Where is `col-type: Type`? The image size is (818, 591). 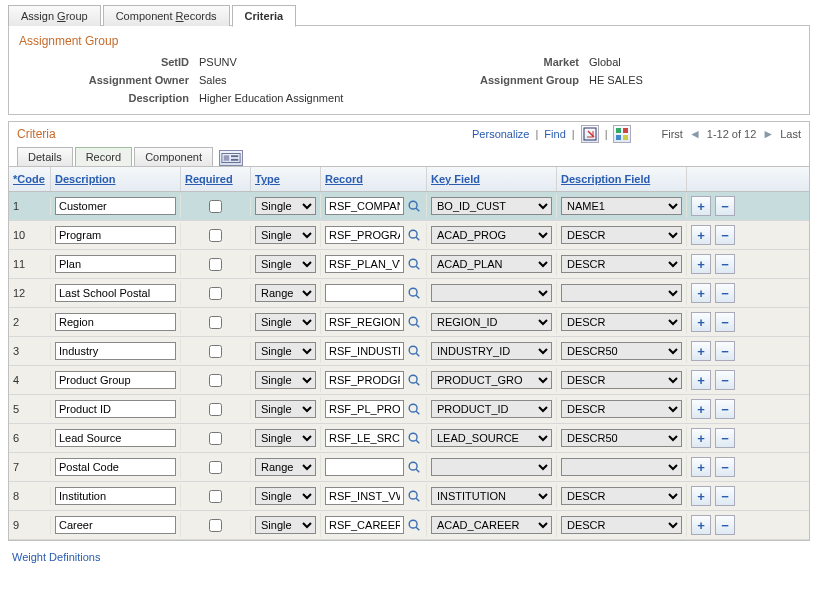 col-type: Type is located at coordinates (286, 179).